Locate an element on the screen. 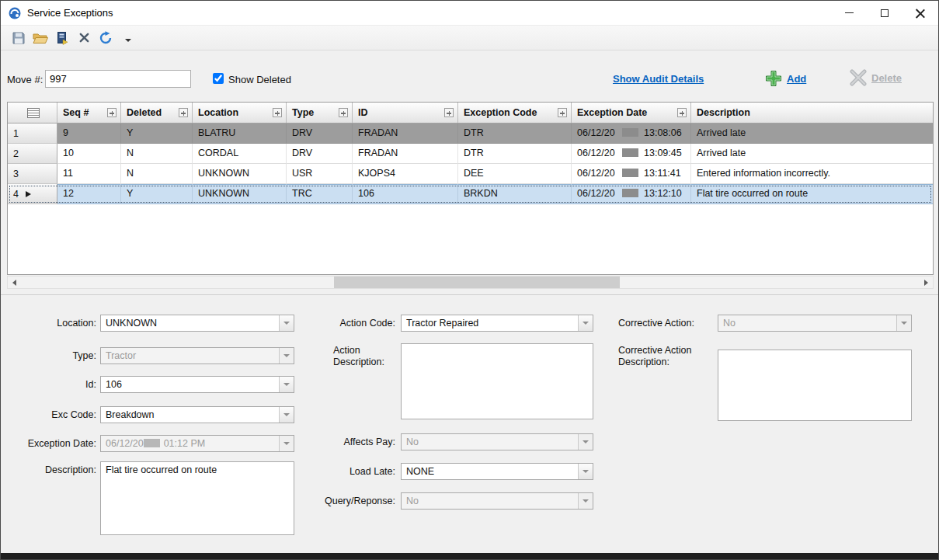 This screenshot has height=560, width=939. corrective-action-label: Corrective Action: is located at coordinates (666, 323).